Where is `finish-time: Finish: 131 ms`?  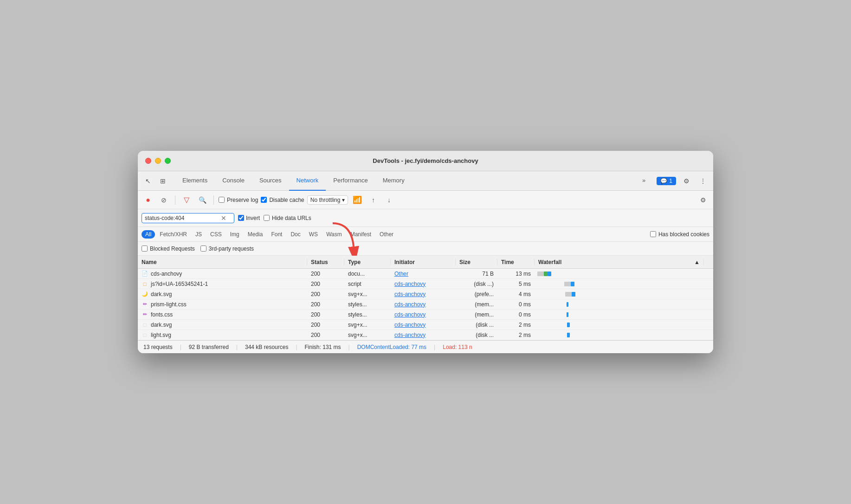 finish-time: Finish: 131 ms is located at coordinates (323, 347).